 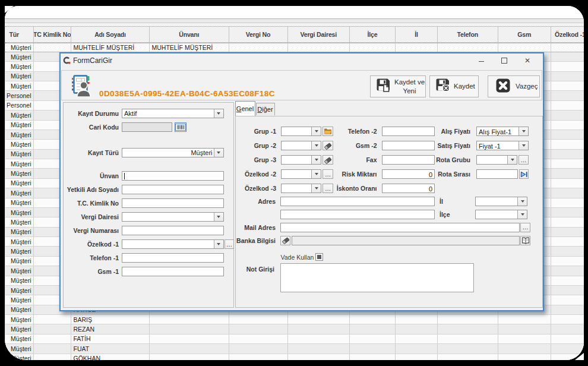 What do you see at coordinates (295, 329) in the screenshot?
I see `grid-row-29: MüşteriREZAN` at bounding box center [295, 329].